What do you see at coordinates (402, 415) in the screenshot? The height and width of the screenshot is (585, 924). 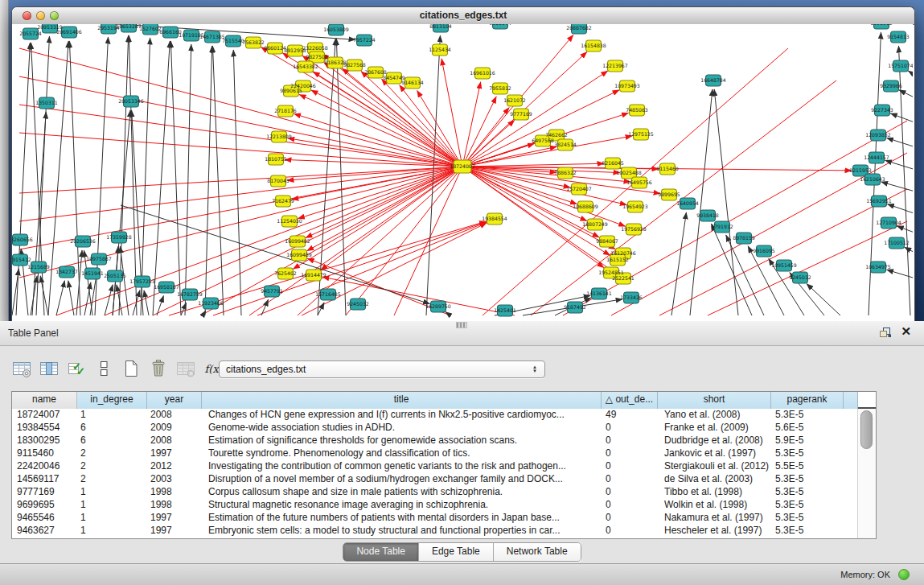 I see `table-cell: Changes of HCN gene expression and I(f) …` at bounding box center [402, 415].